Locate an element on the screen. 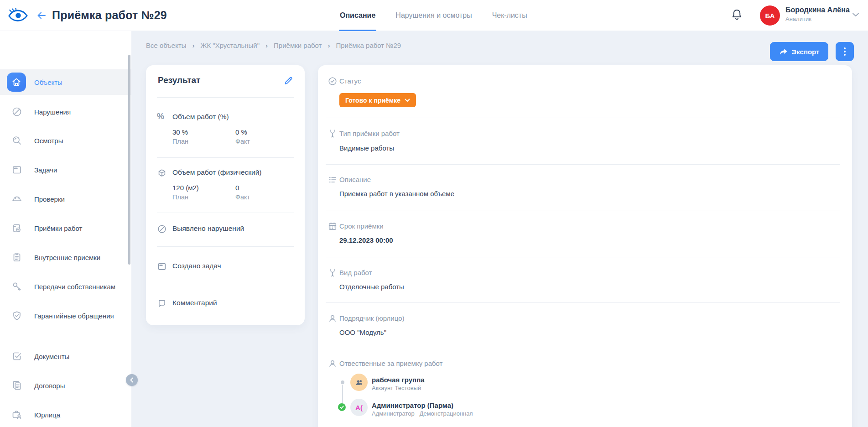  sidebar-item-work-acceptances: Приёмки работ is located at coordinates (66, 228).